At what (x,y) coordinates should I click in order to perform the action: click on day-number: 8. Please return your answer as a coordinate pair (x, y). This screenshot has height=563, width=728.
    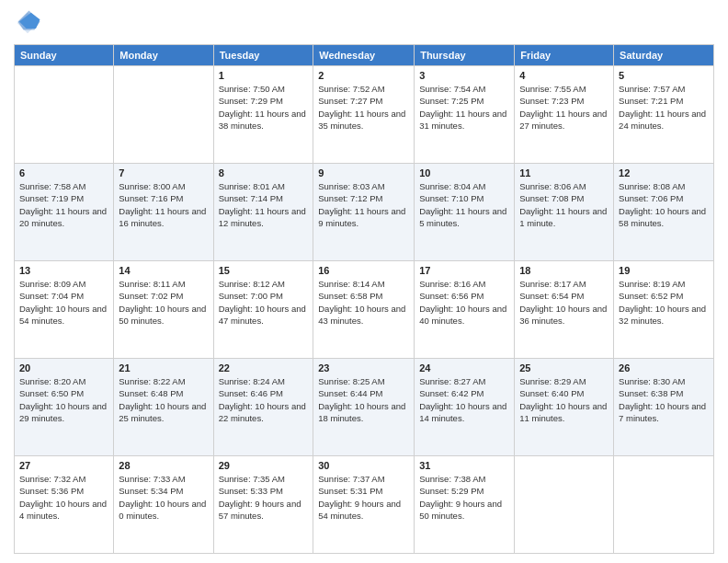
    Looking at the image, I should click on (264, 173).